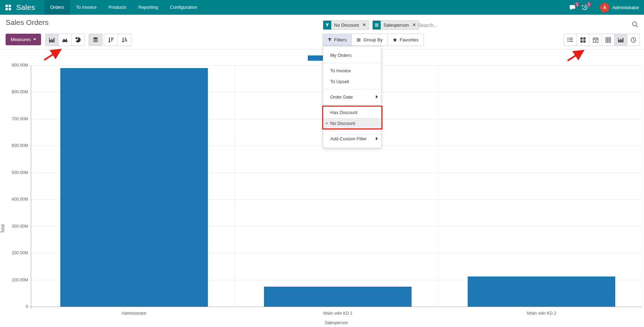 This screenshot has width=644, height=327. I want to click on activities-button: 1, so click(585, 7).